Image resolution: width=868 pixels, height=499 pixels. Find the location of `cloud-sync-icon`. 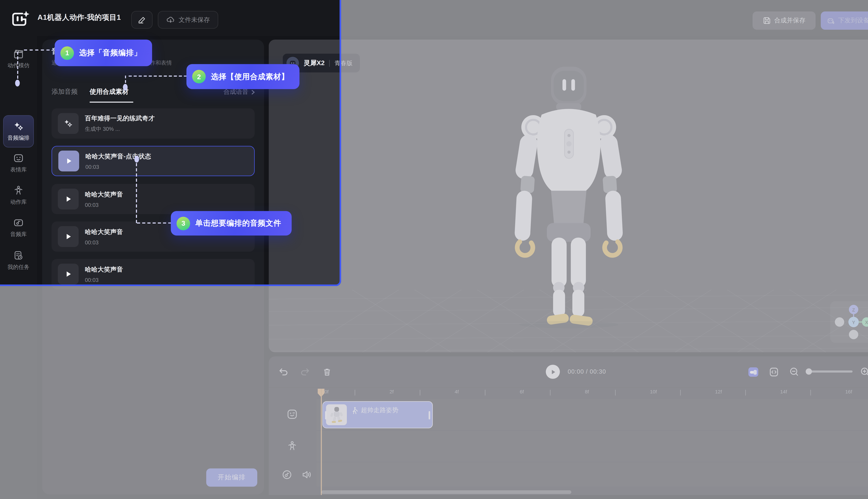

cloud-sync-icon is located at coordinates (171, 20).